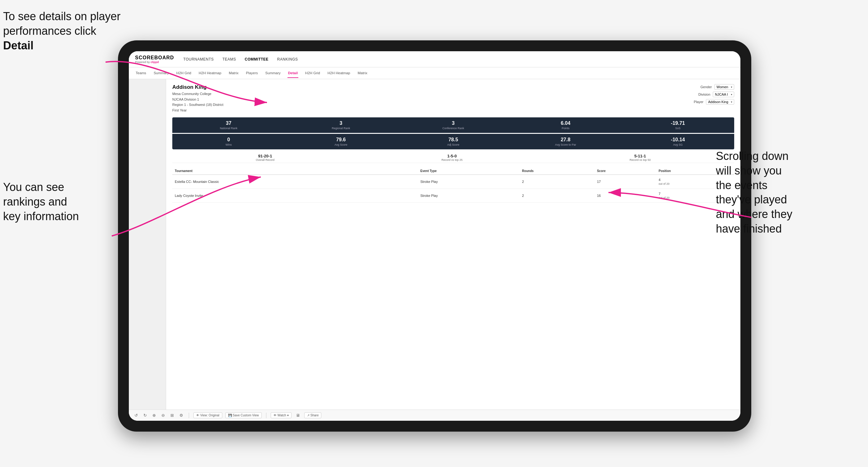  I want to click on redo-button: ↻, so click(145, 415).